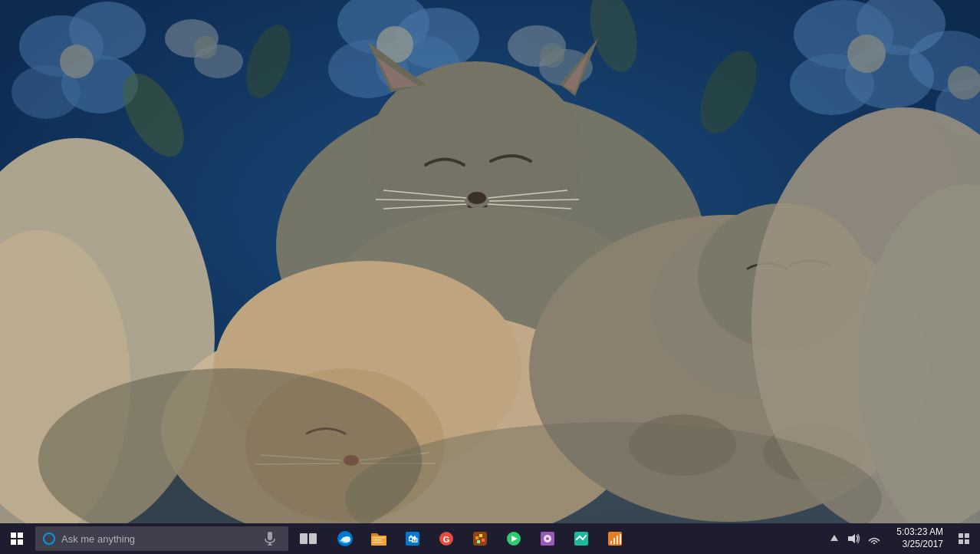  Describe the element at coordinates (446, 539) in the screenshot. I see `svg-text: G` at that location.